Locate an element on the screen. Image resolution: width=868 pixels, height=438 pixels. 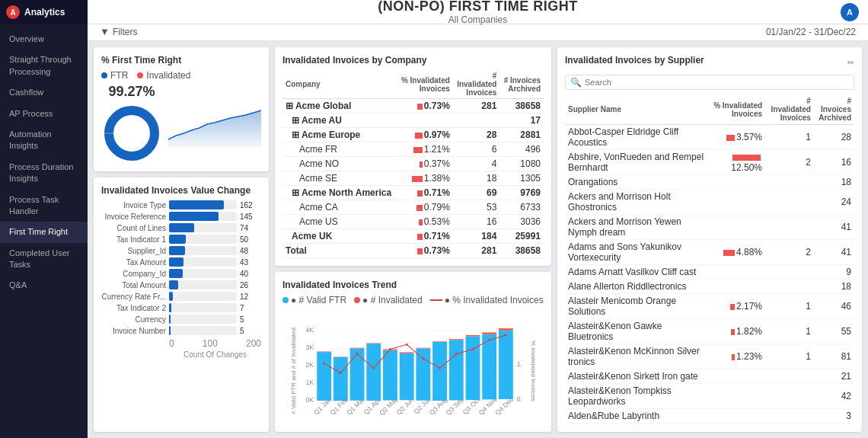
company-name: Acme US is located at coordinates (340, 222).